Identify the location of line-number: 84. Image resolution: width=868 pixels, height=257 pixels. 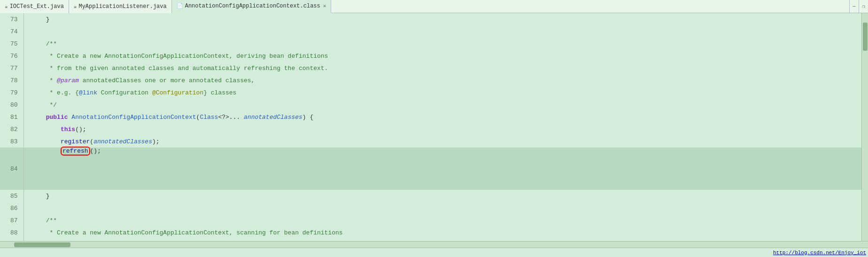
(12, 169).